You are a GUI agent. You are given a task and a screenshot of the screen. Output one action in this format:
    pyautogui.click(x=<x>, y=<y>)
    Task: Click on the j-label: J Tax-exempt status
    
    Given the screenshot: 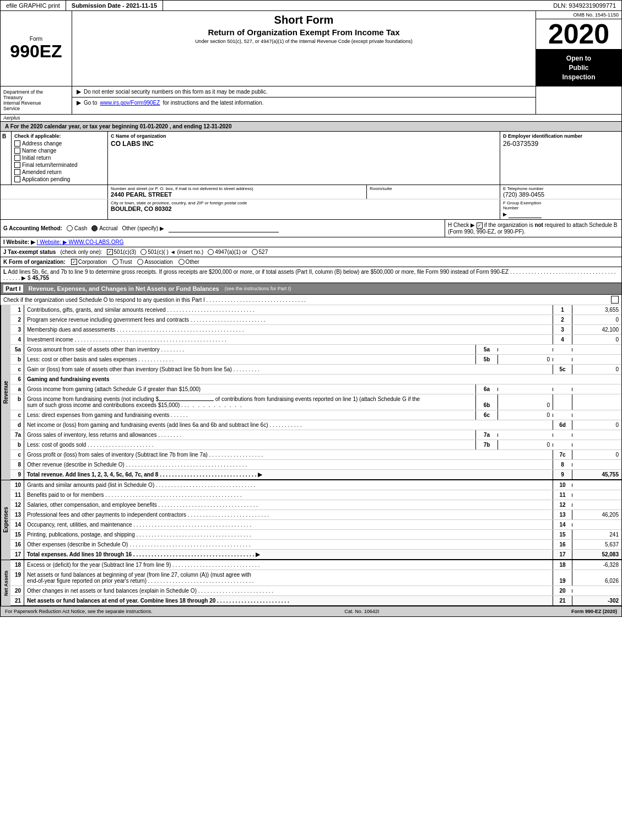 What is the action you would take?
    pyautogui.click(x=30, y=252)
    